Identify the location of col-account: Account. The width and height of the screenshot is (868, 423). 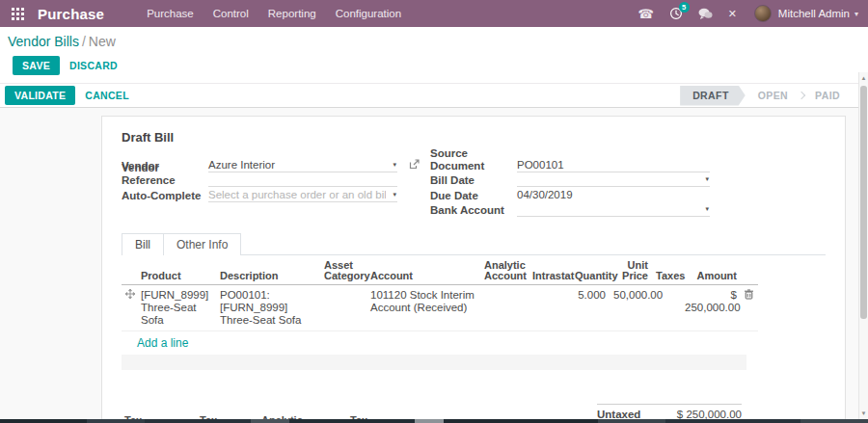
(423, 272).